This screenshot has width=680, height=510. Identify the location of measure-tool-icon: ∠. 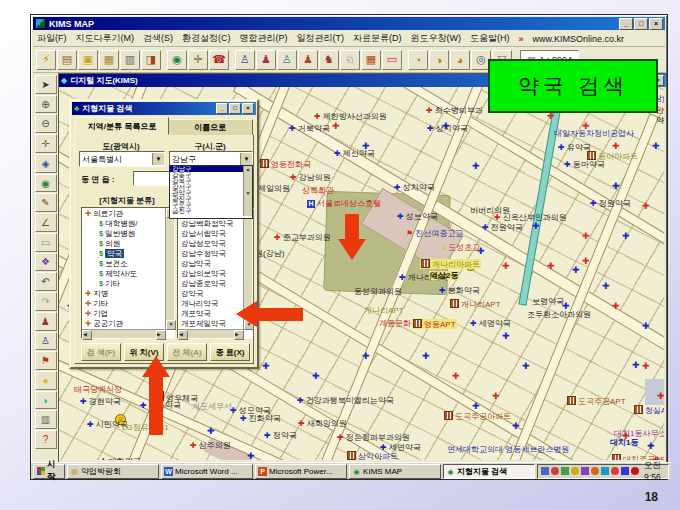
(46, 222).